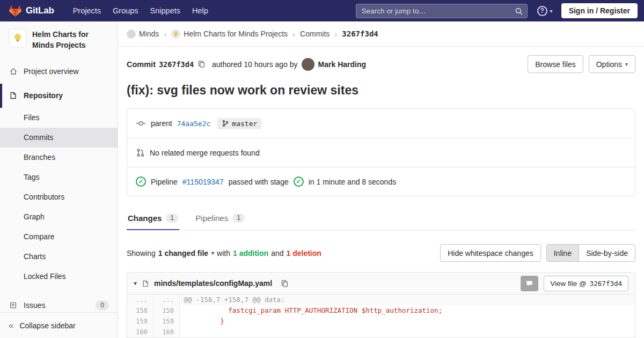  I want to click on sidebar-item-repository: Repository, so click(59, 95).